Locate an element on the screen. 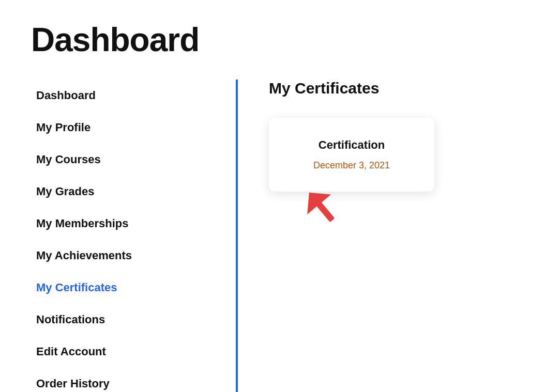 The image size is (545, 392). arrow-container is located at coordinates (326, 212).